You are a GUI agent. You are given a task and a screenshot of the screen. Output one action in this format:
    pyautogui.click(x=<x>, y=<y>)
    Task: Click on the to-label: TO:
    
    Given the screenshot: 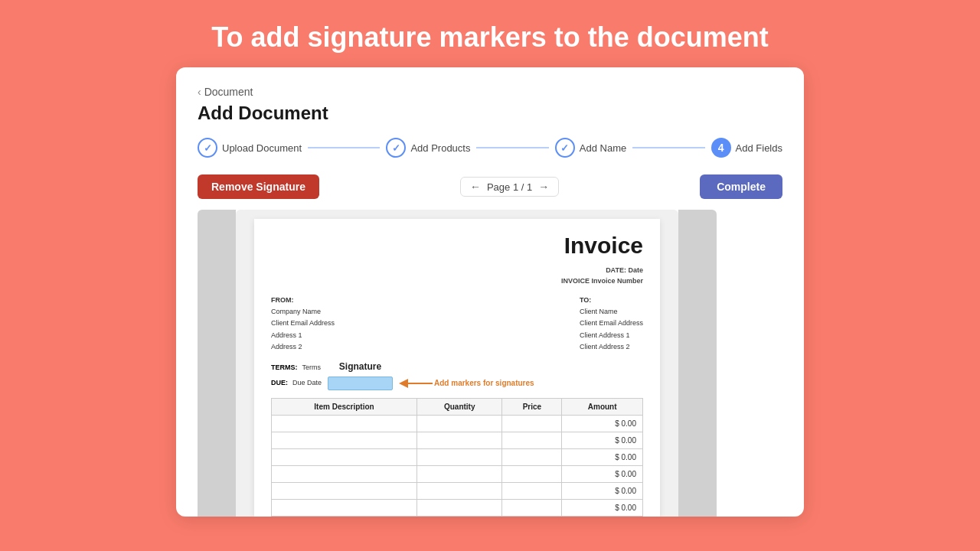 What is the action you would take?
    pyautogui.click(x=585, y=300)
    